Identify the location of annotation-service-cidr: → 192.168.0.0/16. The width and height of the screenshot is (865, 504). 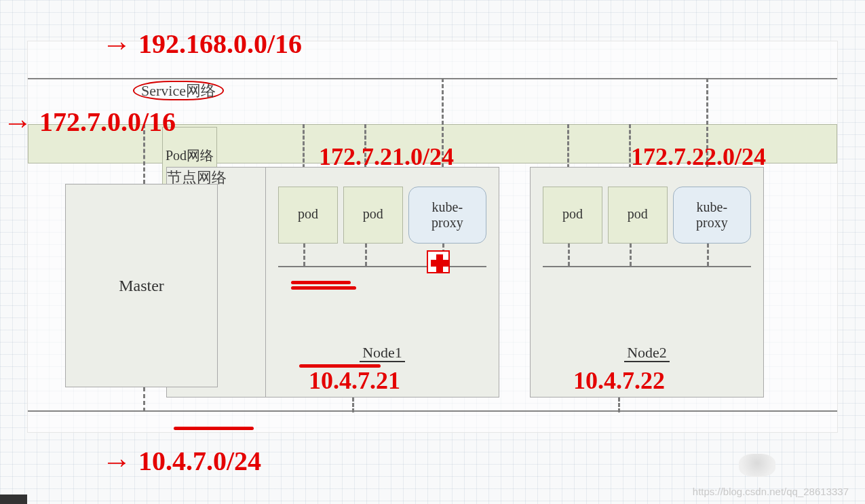
(202, 45).